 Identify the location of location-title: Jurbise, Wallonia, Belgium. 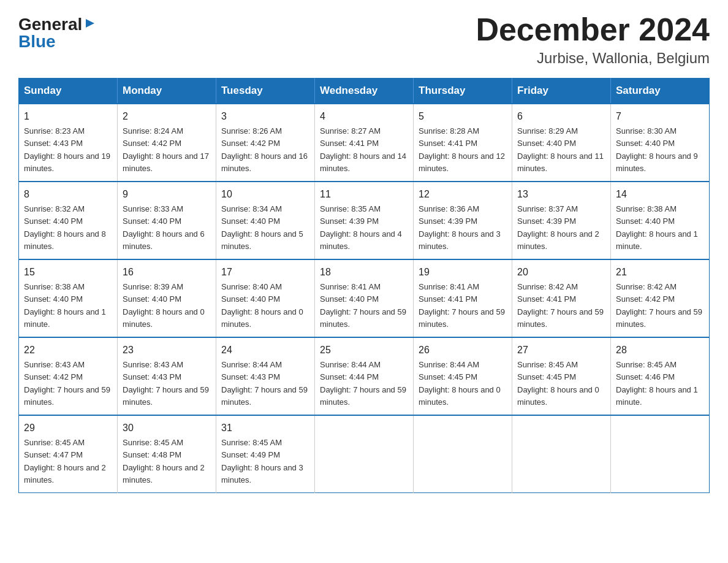
(593, 58).